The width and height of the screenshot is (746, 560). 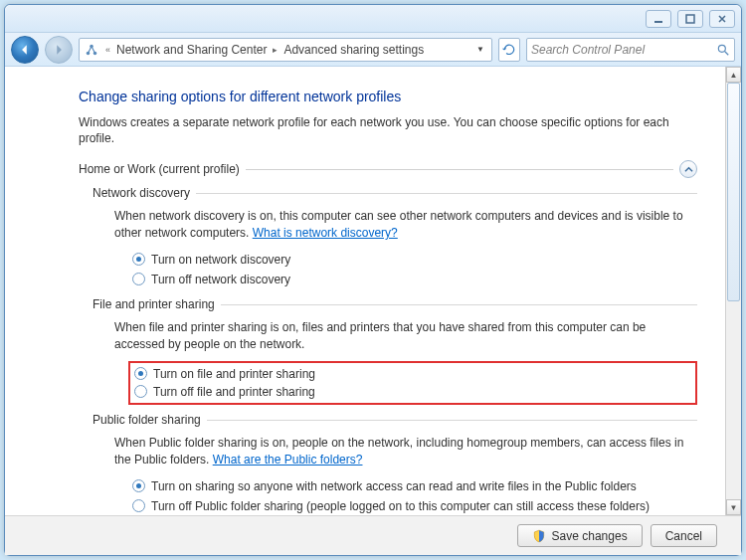 What do you see at coordinates (275, 50) in the screenshot?
I see `chevron-right-icon: ▸` at bounding box center [275, 50].